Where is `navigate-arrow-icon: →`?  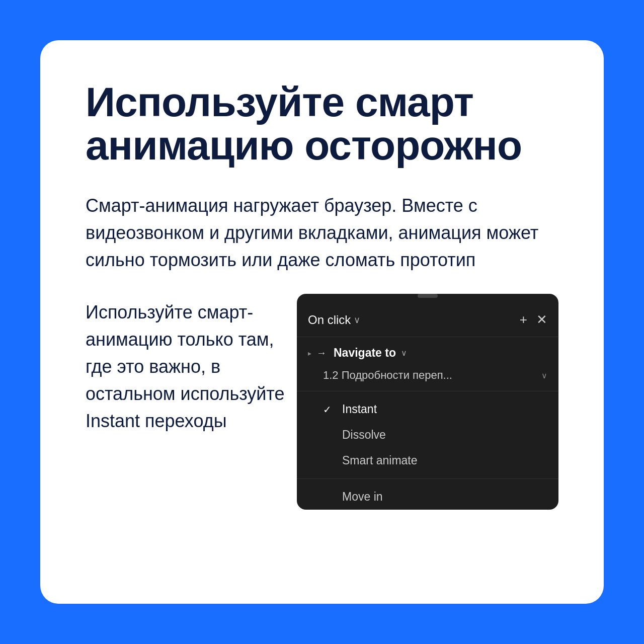 navigate-arrow-icon: → is located at coordinates (321, 353).